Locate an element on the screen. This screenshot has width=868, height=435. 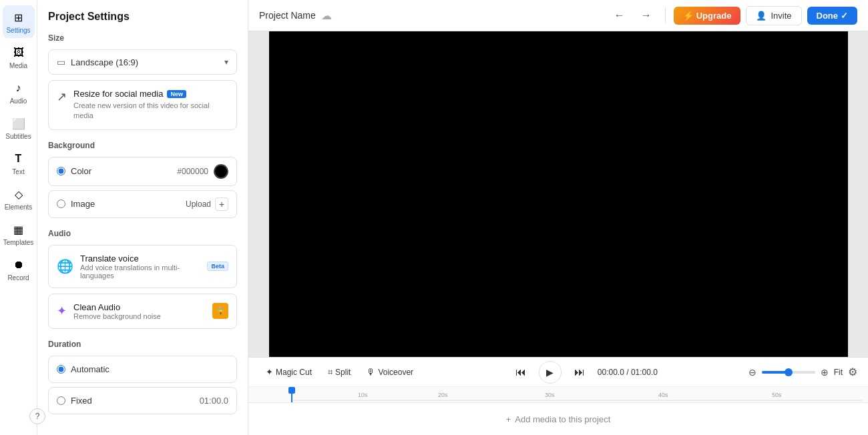
translate-voice-card: 🌐 Translate voice Add voice translations… is located at coordinates (143, 267).